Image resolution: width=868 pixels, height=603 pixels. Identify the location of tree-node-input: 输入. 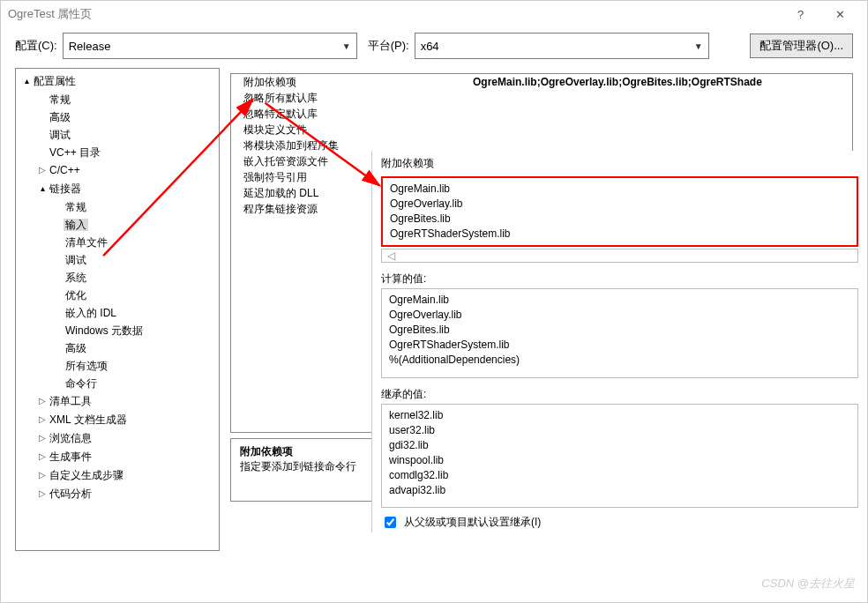
(136, 225).